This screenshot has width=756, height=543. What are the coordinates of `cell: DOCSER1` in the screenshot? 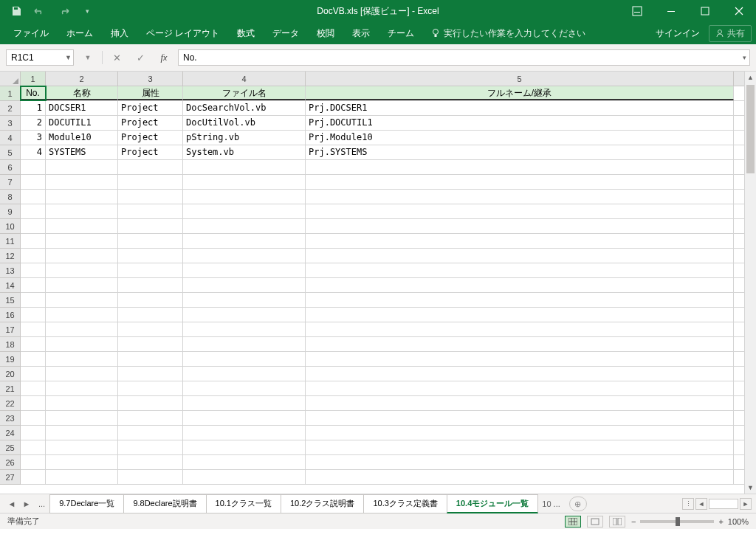 It's located at (82, 108).